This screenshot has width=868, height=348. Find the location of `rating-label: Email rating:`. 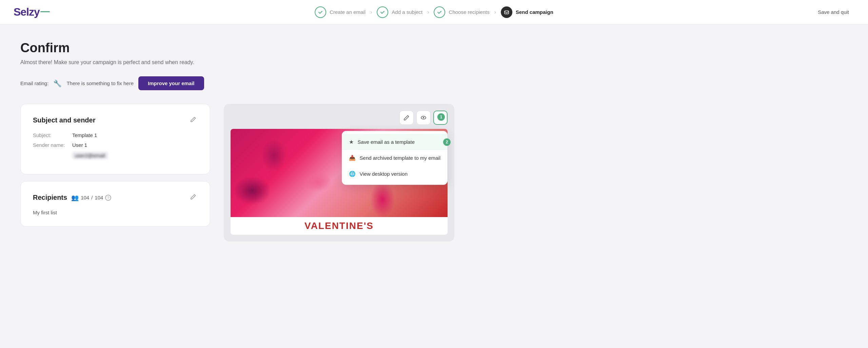

rating-label: Email rating: is located at coordinates (35, 83).